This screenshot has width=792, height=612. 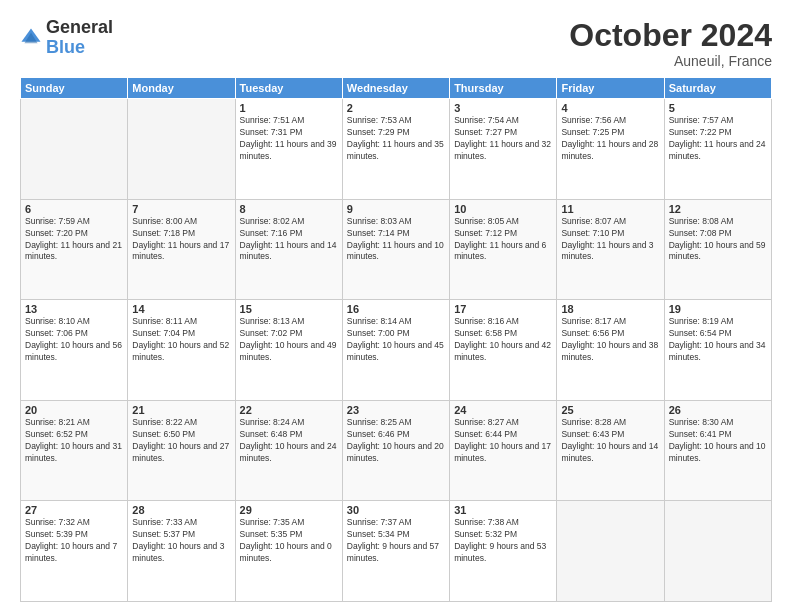 What do you see at coordinates (181, 510) in the screenshot?
I see `day-number: 28` at bounding box center [181, 510].